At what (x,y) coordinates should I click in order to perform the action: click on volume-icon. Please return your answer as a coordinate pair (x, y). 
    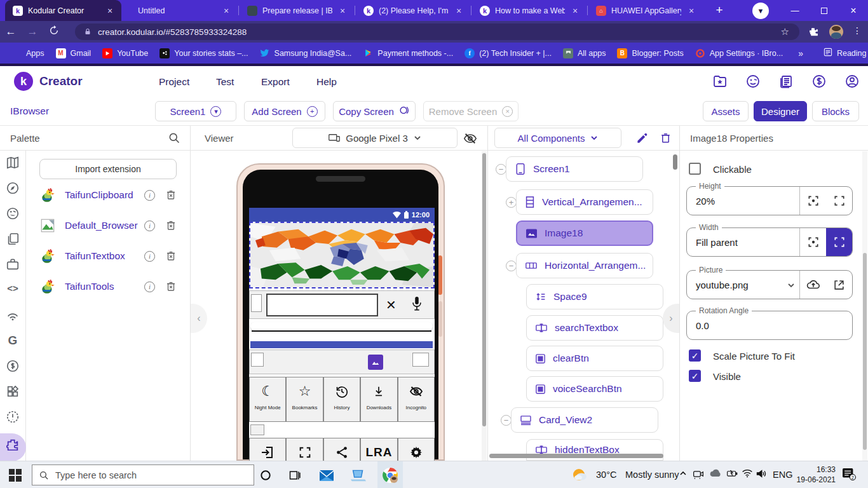
    Looking at the image, I should click on (761, 475).